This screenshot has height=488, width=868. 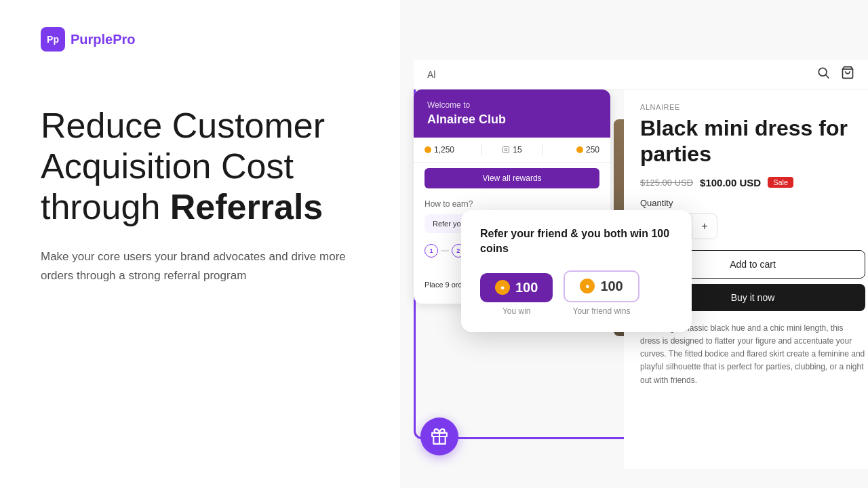 I want to click on referral-title: Refer your friend & you both win 100 coi…, so click(x=576, y=241).